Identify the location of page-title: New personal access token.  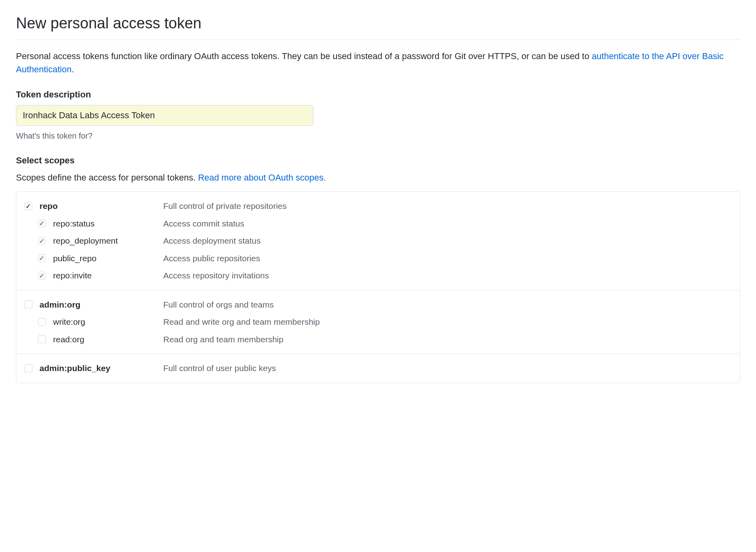
(378, 26).